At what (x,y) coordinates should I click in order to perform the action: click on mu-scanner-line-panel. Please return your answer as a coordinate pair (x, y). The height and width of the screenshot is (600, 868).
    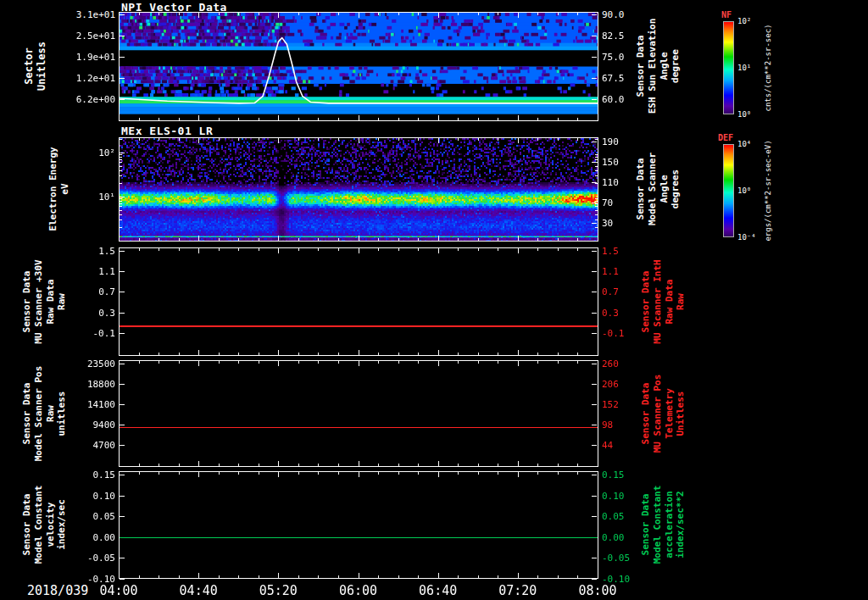
    Looking at the image, I should click on (359, 302).